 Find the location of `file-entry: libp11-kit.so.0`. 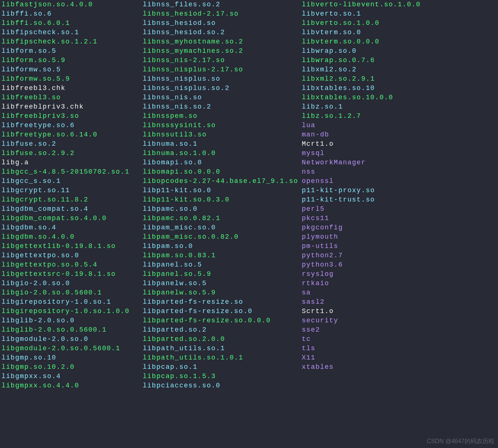

file-entry: libp11-kit.so.0 is located at coordinates (222, 190).